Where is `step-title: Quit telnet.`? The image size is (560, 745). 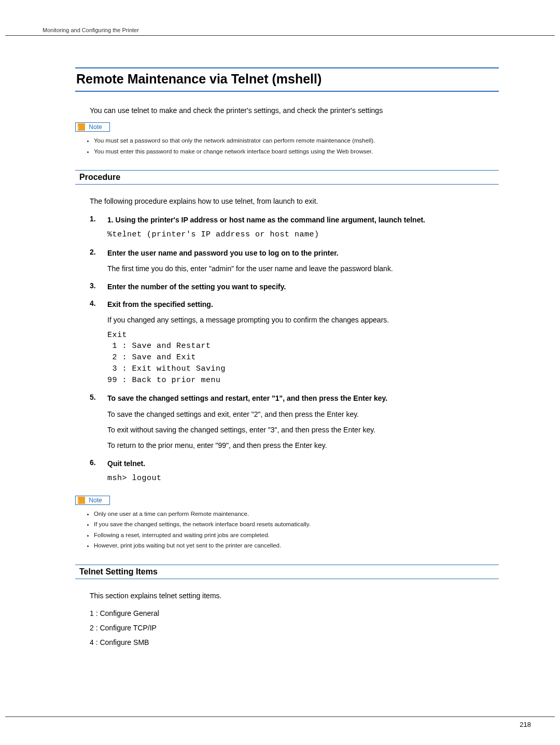 step-title: Quit telnet. is located at coordinates (303, 463).